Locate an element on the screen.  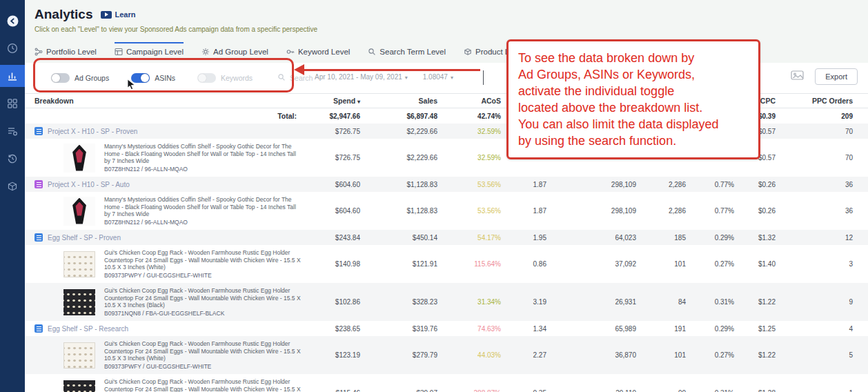
cell-acos: 44.03% is located at coordinates (469, 355).